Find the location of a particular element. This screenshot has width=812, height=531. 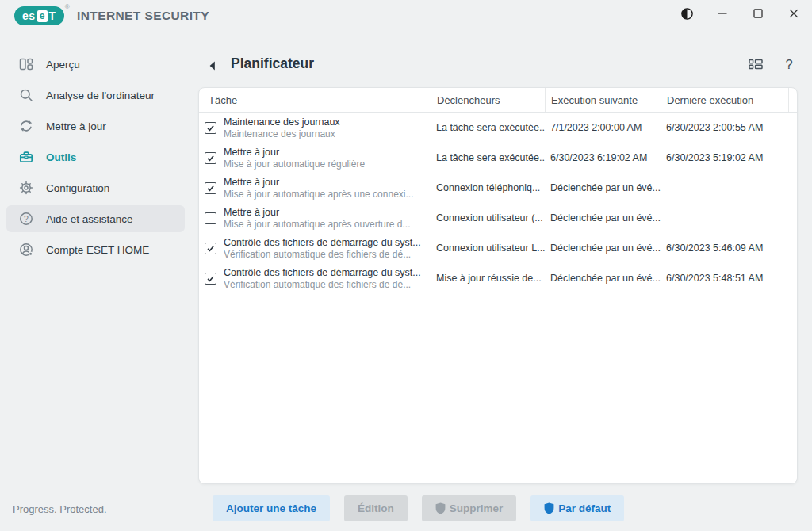

gear-icon is located at coordinates (26, 188).